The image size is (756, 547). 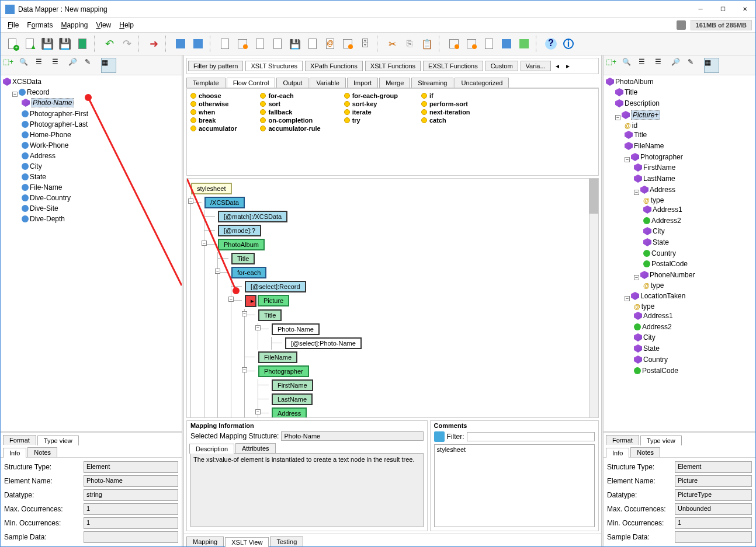 I want to click on scrollbar, so click(x=594, y=298).